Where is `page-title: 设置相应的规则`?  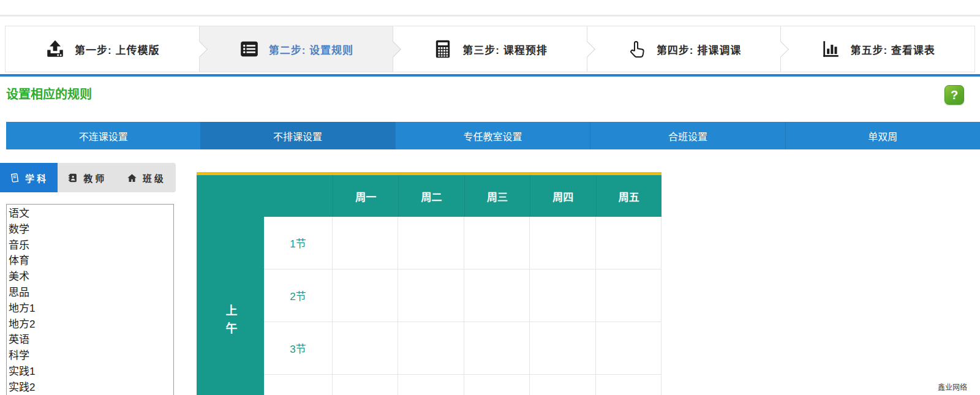 page-title: 设置相应的规则 is located at coordinates (49, 93).